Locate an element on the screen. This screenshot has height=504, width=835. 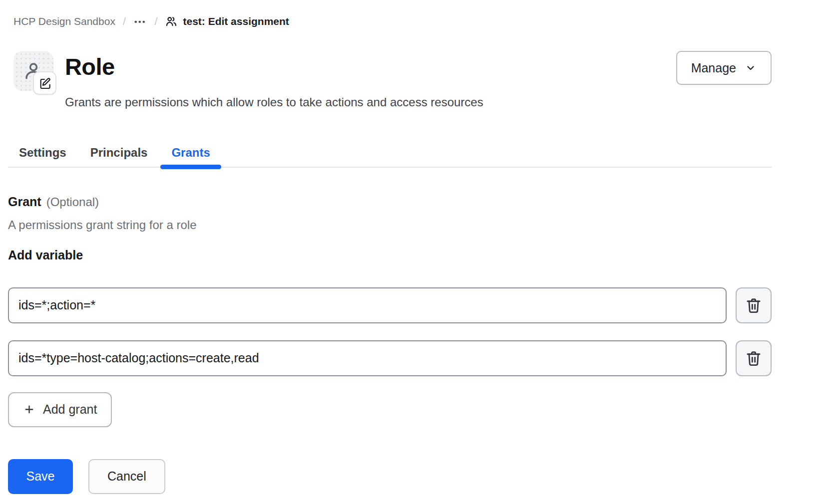
title-block: Role Grants are permissions which allow … is located at coordinates (371, 80).